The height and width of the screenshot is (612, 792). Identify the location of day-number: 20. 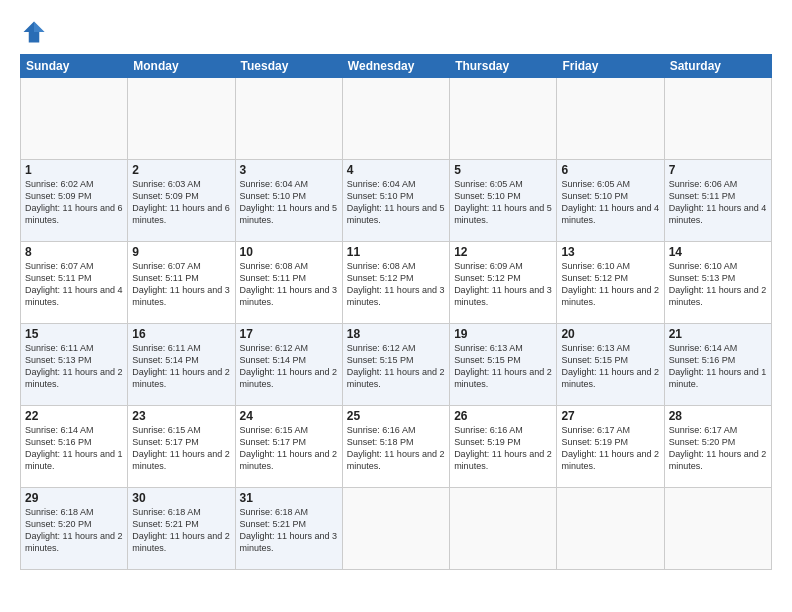
(610, 334).